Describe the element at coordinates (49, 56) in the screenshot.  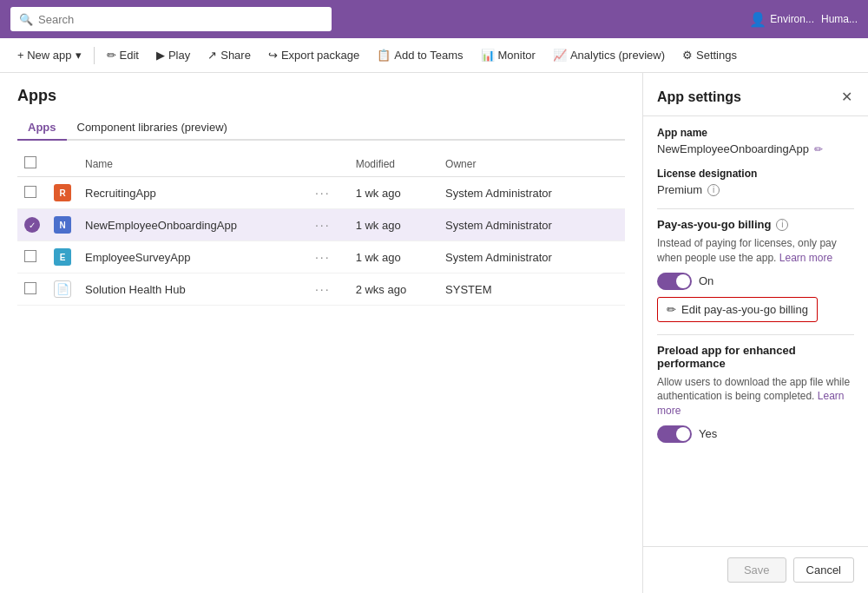
I see `new-app-button: + New app ▾` at that location.